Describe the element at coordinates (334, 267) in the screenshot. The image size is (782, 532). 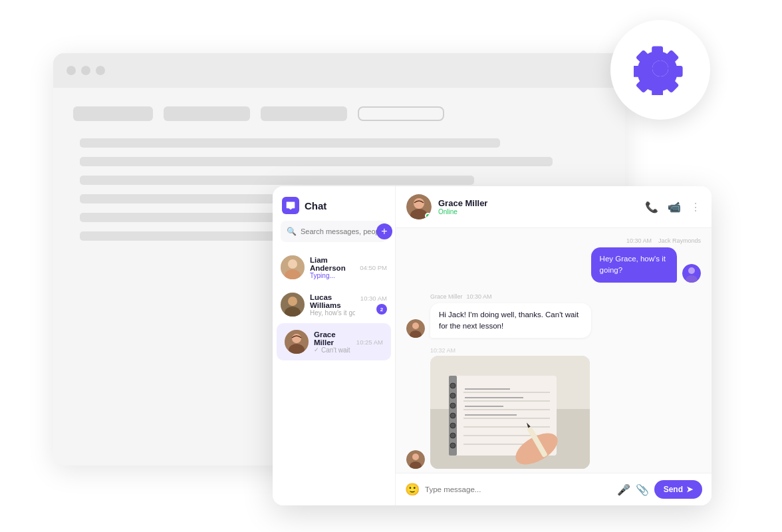
I see `contact-item-liam: Liam Anderson Typing... 04:50 PM` at that location.